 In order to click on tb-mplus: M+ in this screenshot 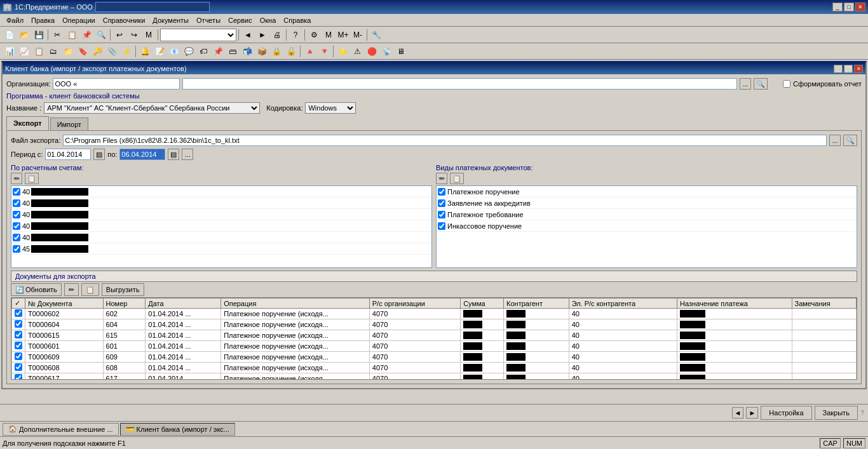, I will do `click(343, 35)`.